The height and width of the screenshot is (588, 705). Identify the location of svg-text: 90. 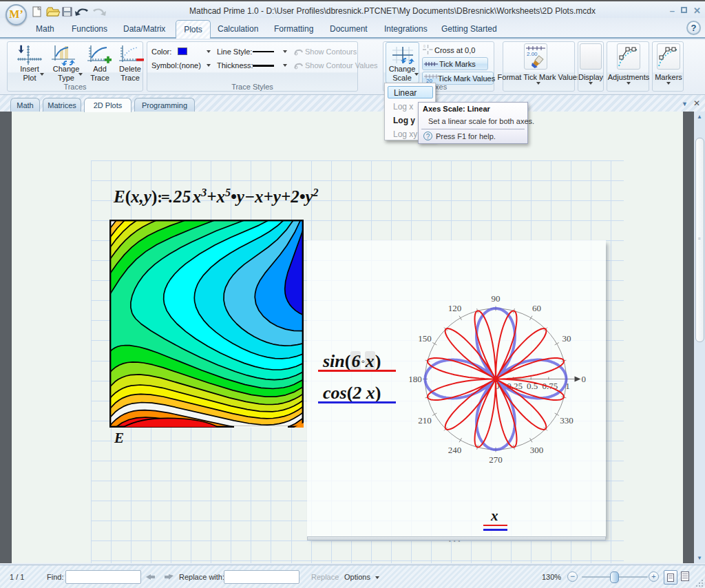
(496, 299).